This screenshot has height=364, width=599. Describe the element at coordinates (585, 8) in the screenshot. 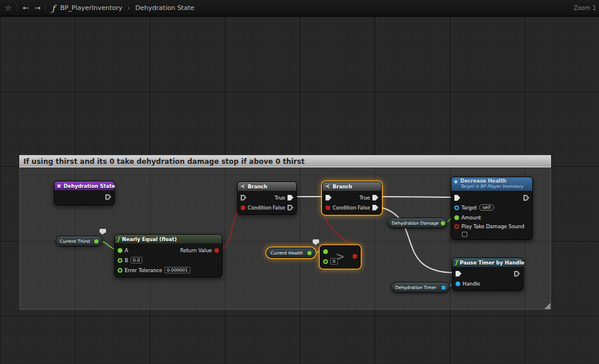

I see `zoom-level: Zoom 1` at that location.